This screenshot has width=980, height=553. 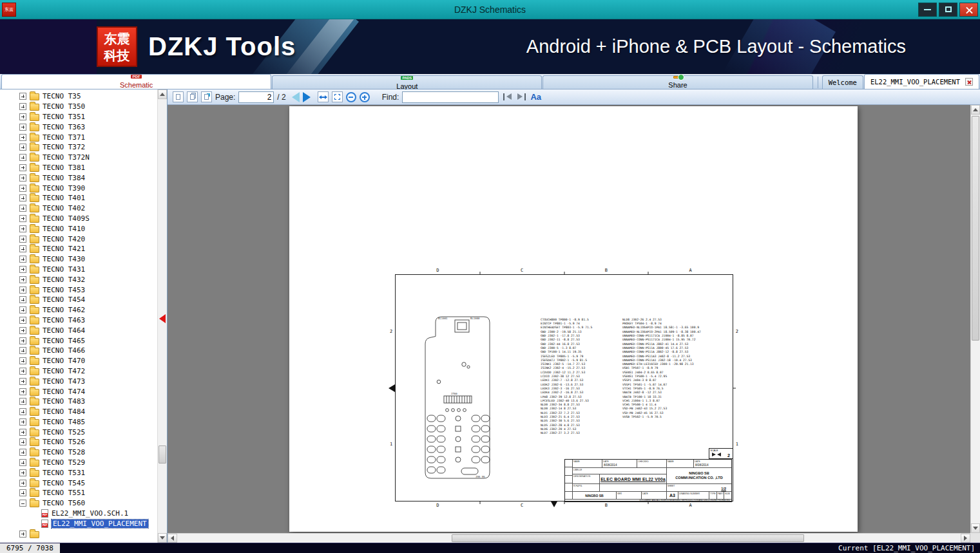 What do you see at coordinates (975, 319) in the screenshot?
I see `viewer-vscroll-track` at bounding box center [975, 319].